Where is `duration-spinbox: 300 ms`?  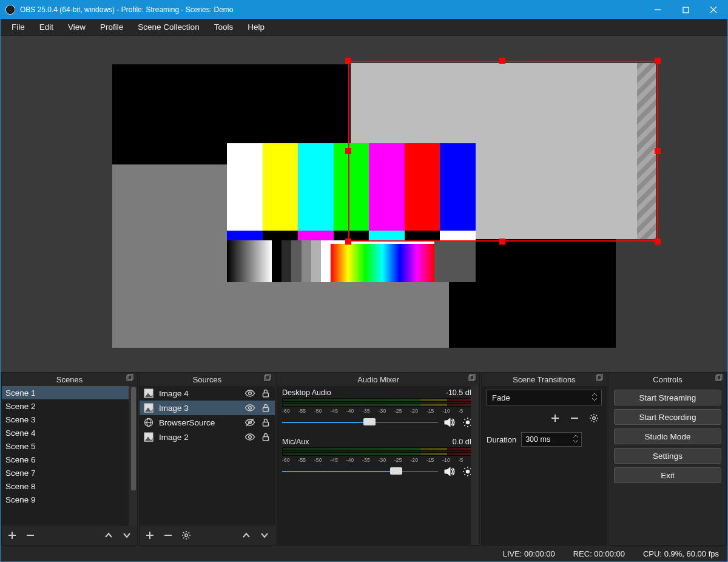
duration-spinbox: 300 ms is located at coordinates (551, 439).